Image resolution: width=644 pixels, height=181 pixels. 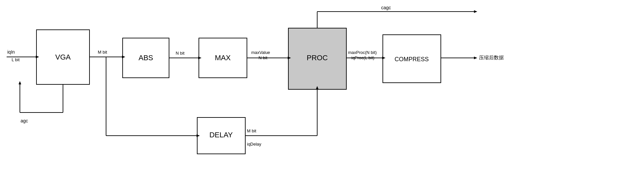 I want to click on mbit2-label: M bit, so click(x=252, y=131).